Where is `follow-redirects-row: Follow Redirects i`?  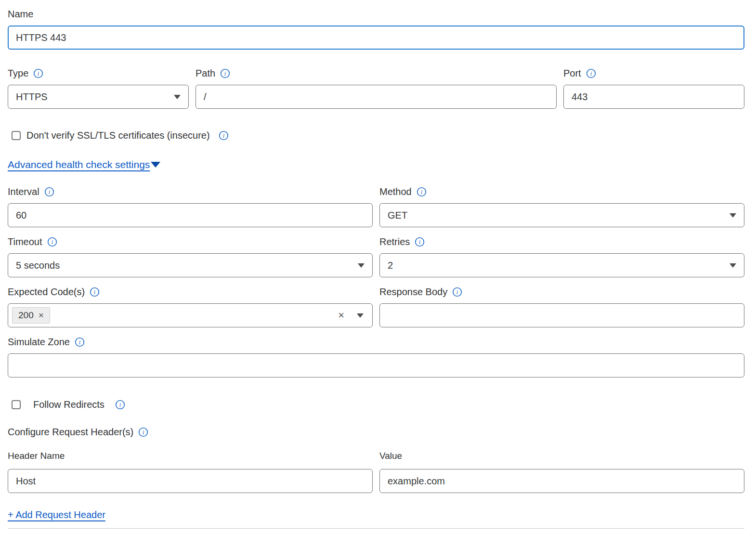
follow-redirects-row: Follow Redirects i is located at coordinates (376, 404).